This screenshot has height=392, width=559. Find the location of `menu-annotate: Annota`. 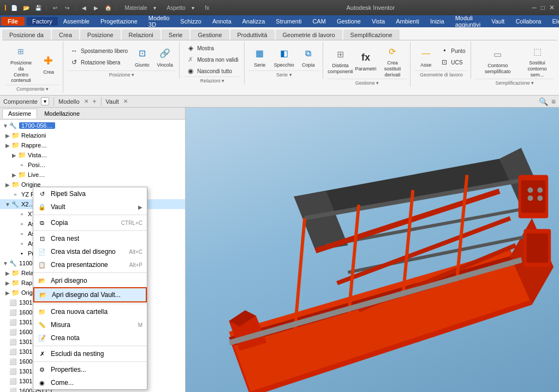

menu-annotate: Annota is located at coordinates (222, 21).